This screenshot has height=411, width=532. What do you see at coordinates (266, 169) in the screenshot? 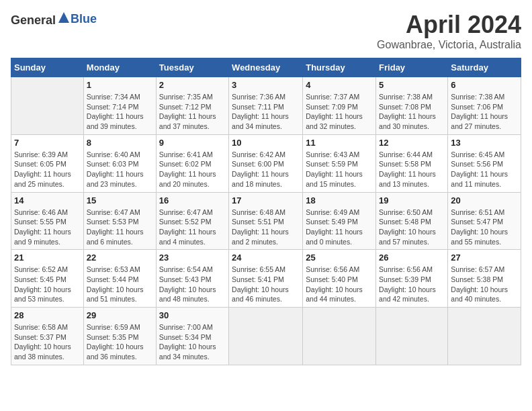
I see `day-info: Sunrise: 6:42 AMSunset: 6:00 PMDaylight:…` at bounding box center [266, 169].